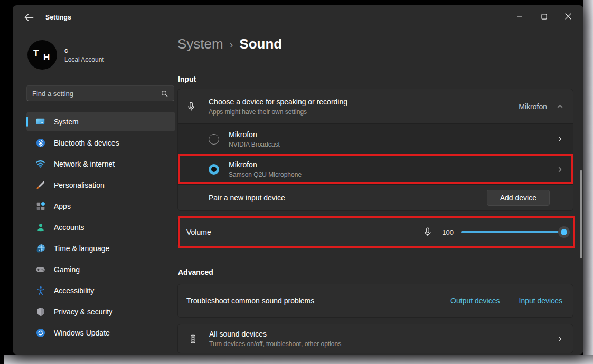  I want to click on pair-device-row: Pair a new input device Add device, so click(375, 197).